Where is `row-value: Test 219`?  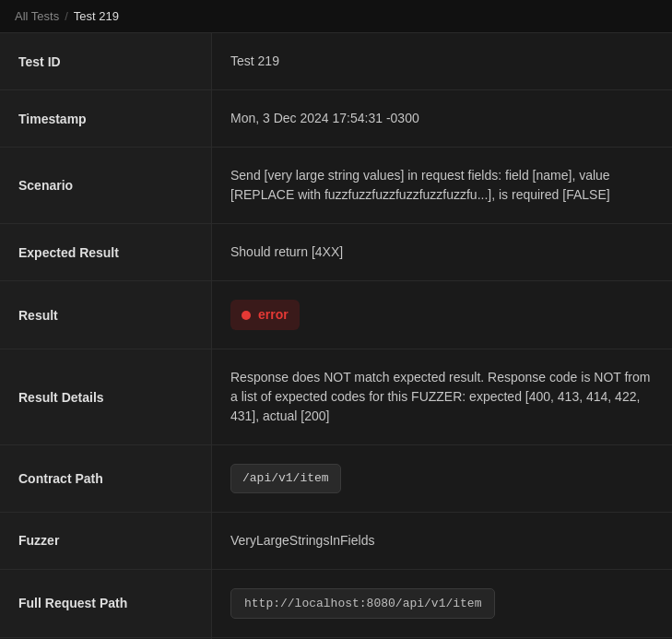
row-value: Test 219 is located at coordinates (442, 61).